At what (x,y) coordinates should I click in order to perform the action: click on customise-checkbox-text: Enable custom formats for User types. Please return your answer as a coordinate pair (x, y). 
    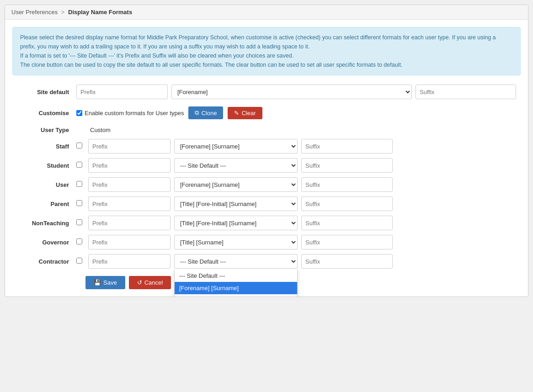
    Looking at the image, I should click on (134, 113).